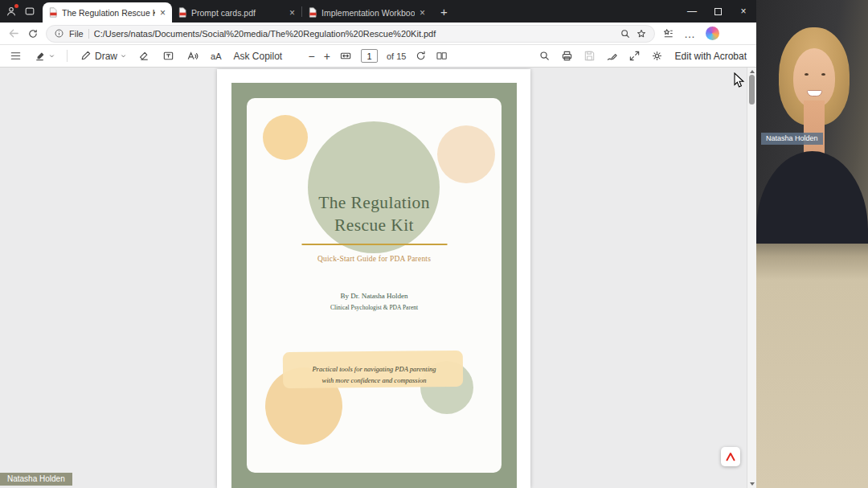 The image size is (868, 488). I want to click on address-divider, so click(88, 34).